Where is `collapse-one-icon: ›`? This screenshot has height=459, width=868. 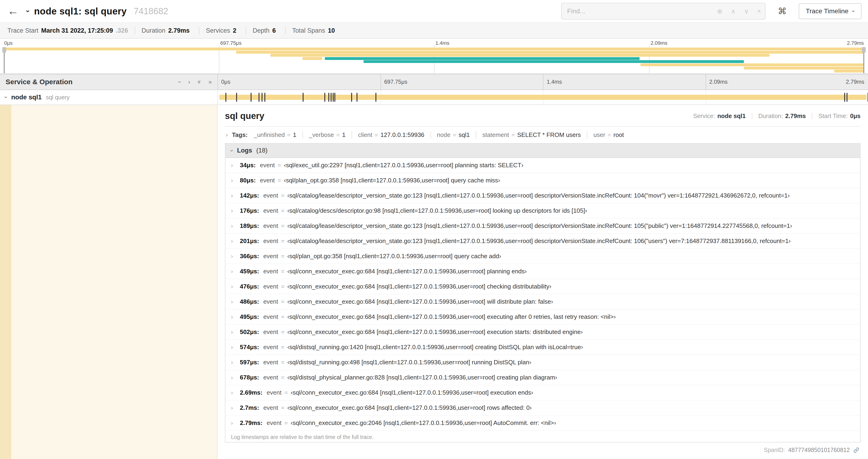
collapse-one-icon: › is located at coordinates (180, 82).